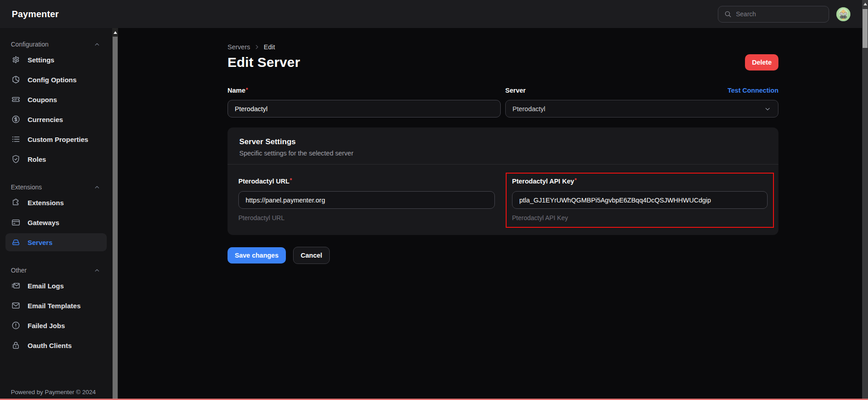 The image size is (868, 400). Describe the element at coordinates (640, 200) in the screenshot. I see `red-highlight-box: Pterodactyl API Key* Pterodactyl API Key` at that location.